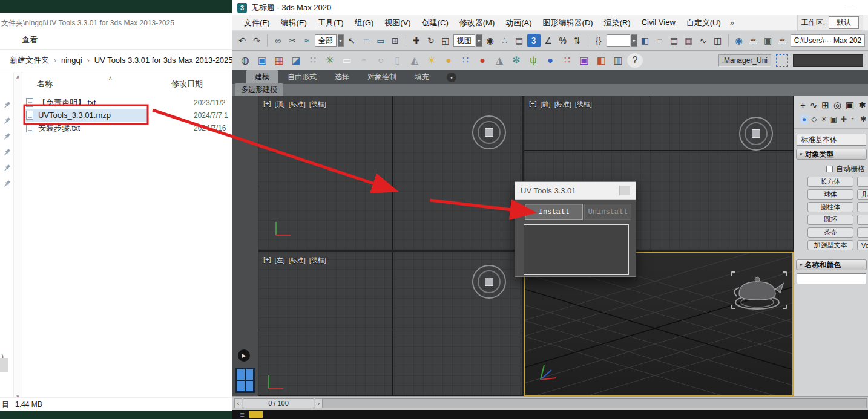 The image size is (868, 419). What do you see at coordinates (534, 41) in the screenshot?
I see `snaps-toggle-icon: 3` at bounding box center [534, 41].